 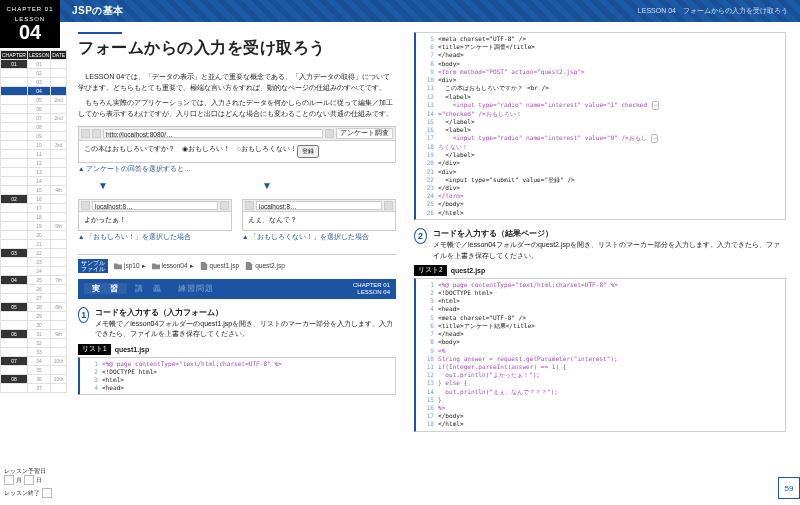 What do you see at coordinates (430, 11) in the screenshot?
I see `page-header: JSPの基本 LESSON 04 フォームからの入力を受け取ろう` at bounding box center [430, 11].